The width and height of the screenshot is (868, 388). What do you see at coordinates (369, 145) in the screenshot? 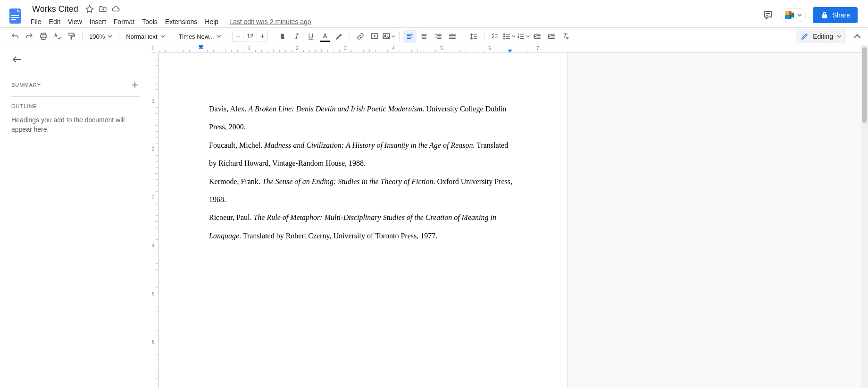
I see `citation-title: Madness and Civilization: A History of I…` at bounding box center [369, 145].